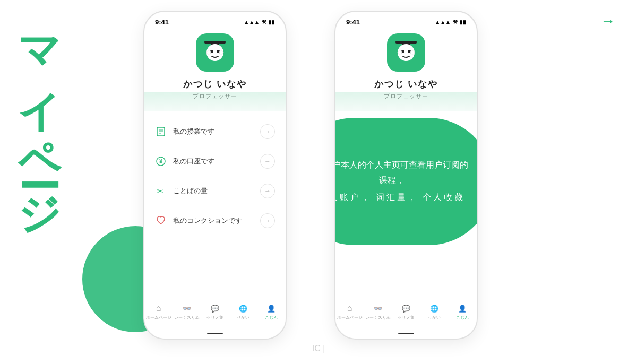  Describe the element at coordinates (216, 84) in the screenshot. I see `profile-name-left: かつじ いなや` at that location.